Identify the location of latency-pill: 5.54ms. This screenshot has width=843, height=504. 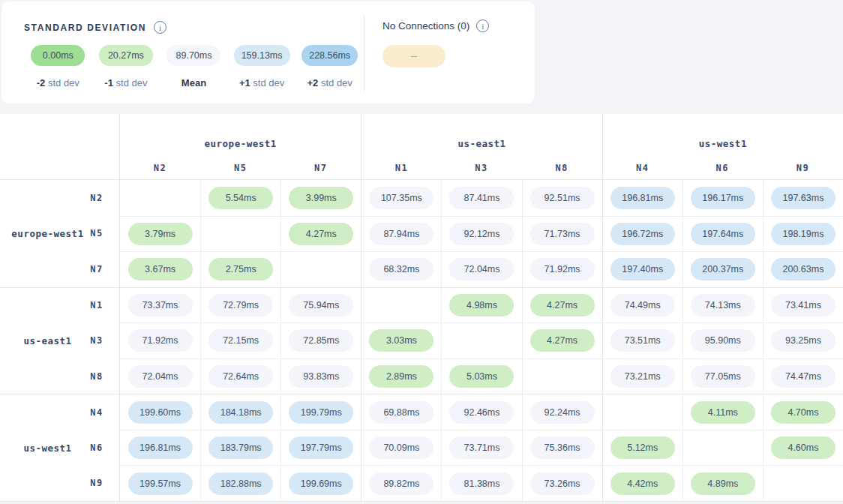
(241, 198).